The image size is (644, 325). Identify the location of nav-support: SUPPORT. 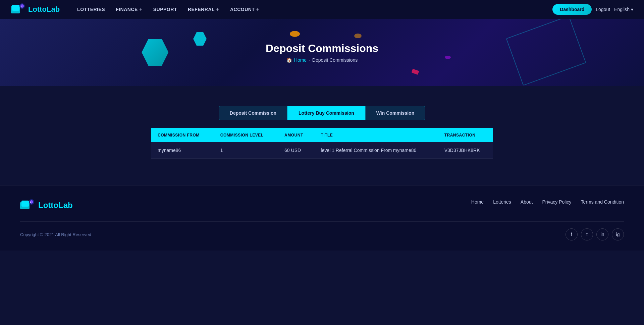
(165, 9).